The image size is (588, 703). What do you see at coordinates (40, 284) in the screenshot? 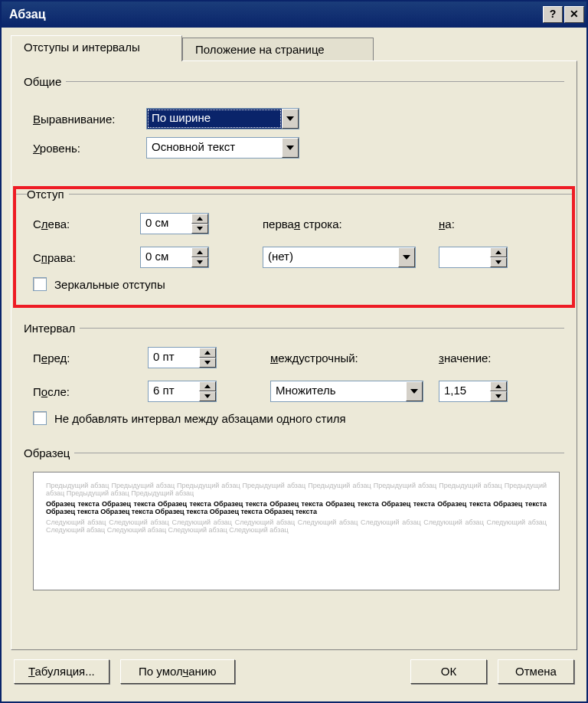
I see `mirror-indents-checkbox` at bounding box center [40, 284].